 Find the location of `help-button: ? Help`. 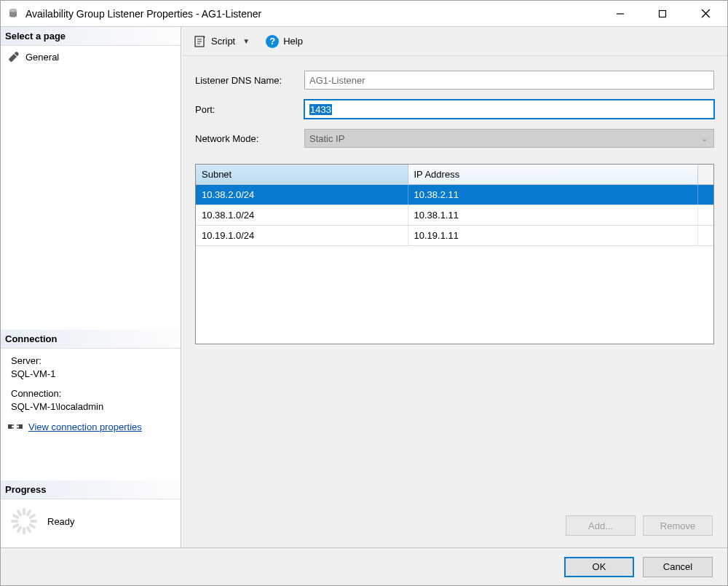

help-button: ? Help is located at coordinates (284, 41).